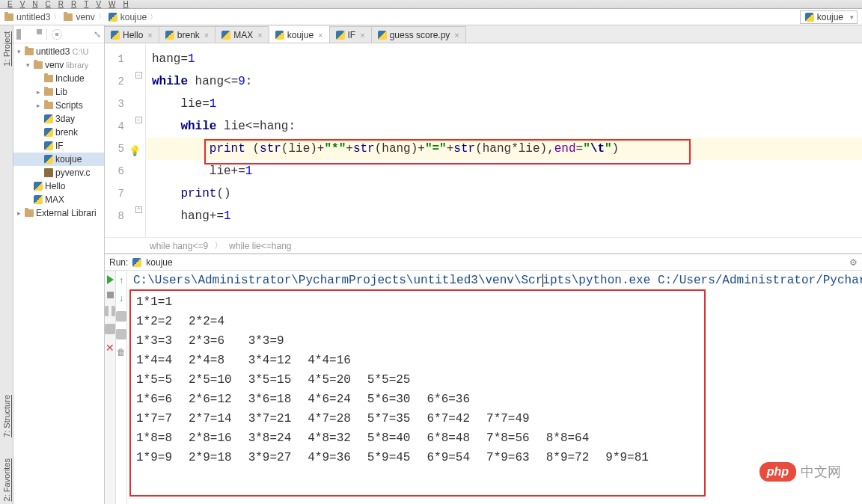 The width and height of the screenshot is (862, 504). What do you see at coordinates (187, 34) in the screenshot?
I see `tab-brenk: brenk×` at bounding box center [187, 34].